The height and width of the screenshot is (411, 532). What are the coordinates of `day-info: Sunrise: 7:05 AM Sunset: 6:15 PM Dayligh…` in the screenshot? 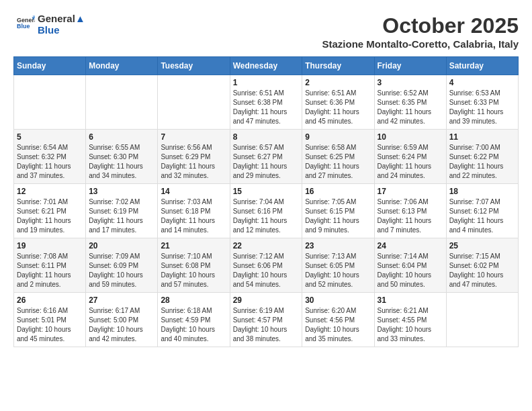 It's located at (338, 216).